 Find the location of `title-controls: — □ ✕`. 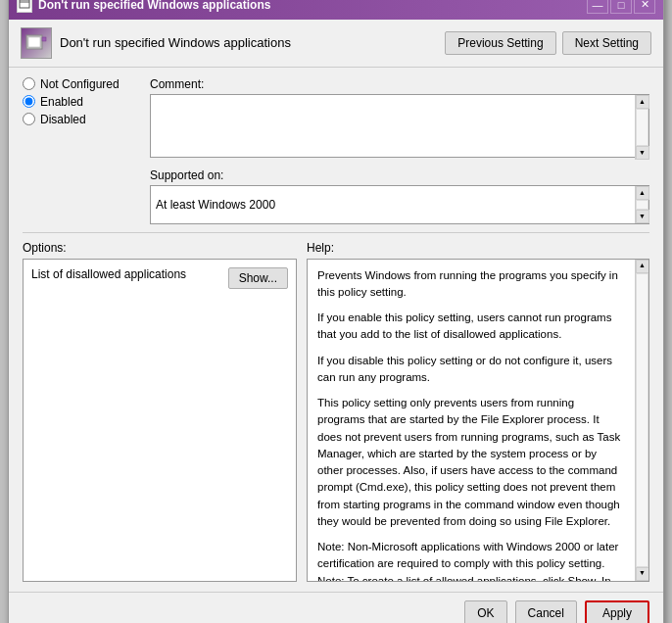

title-controls: — □ ✕ is located at coordinates (621, 7).